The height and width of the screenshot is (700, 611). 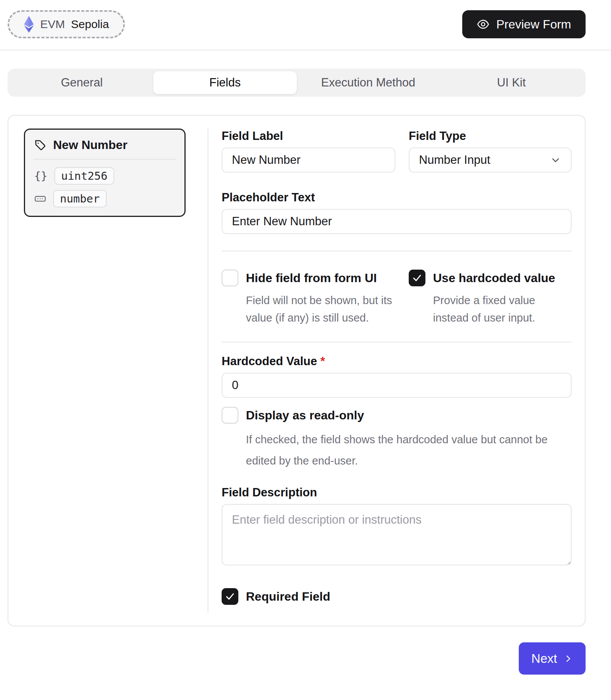 What do you see at coordinates (397, 450) in the screenshot?
I see `display-readonly-description: If checked, the field shows the hardcode…` at bounding box center [397, 450].